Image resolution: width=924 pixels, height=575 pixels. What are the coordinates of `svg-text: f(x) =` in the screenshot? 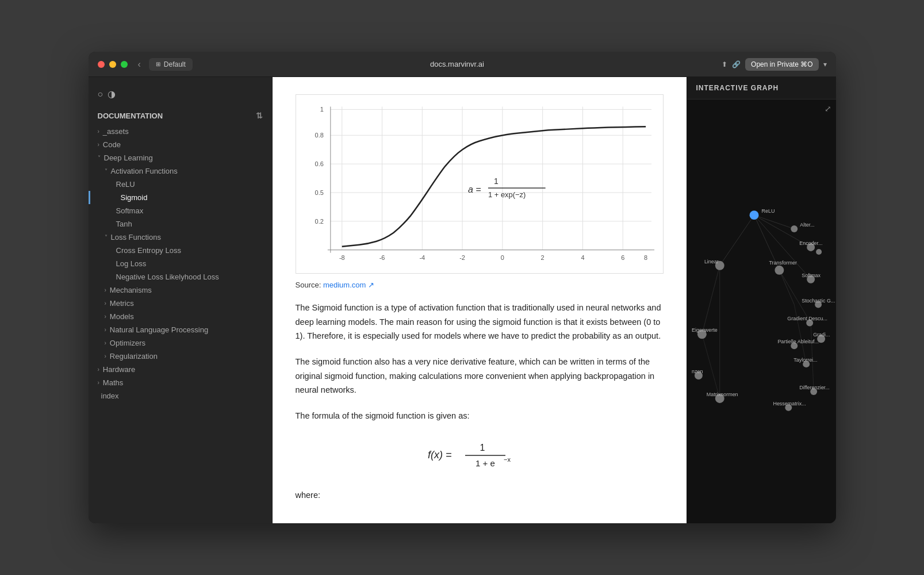 It's located at (440, 455).